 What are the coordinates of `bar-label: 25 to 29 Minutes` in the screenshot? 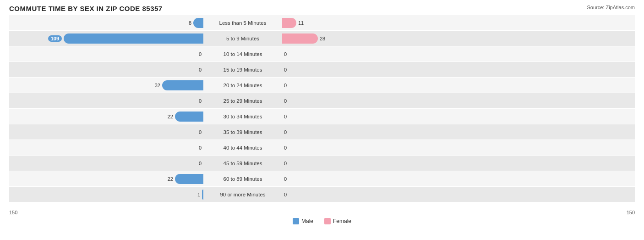 It's located at (243, 101).